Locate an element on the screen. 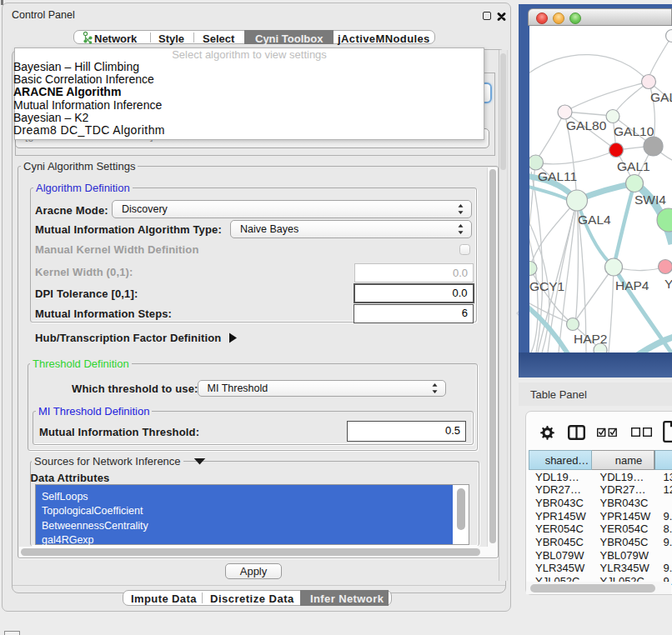 This screenshot has height=635, width=672. svg-text: GAL7 is located at coordinates (661, 97).